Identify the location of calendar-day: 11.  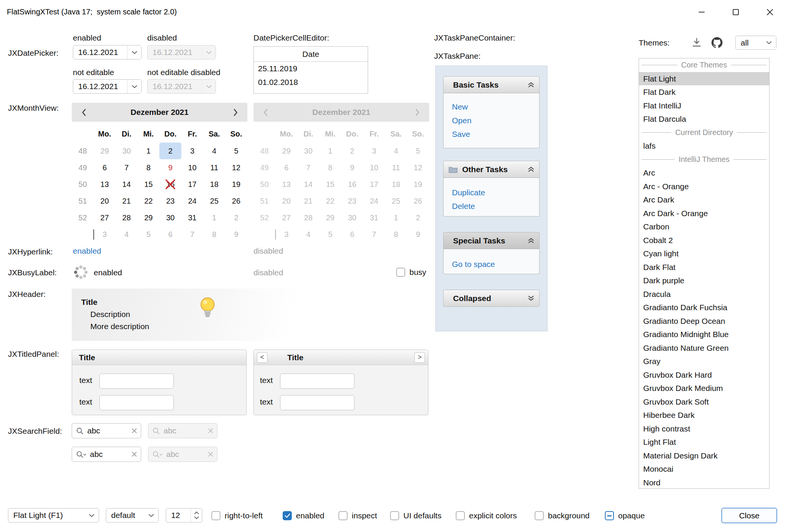
(214, 168).